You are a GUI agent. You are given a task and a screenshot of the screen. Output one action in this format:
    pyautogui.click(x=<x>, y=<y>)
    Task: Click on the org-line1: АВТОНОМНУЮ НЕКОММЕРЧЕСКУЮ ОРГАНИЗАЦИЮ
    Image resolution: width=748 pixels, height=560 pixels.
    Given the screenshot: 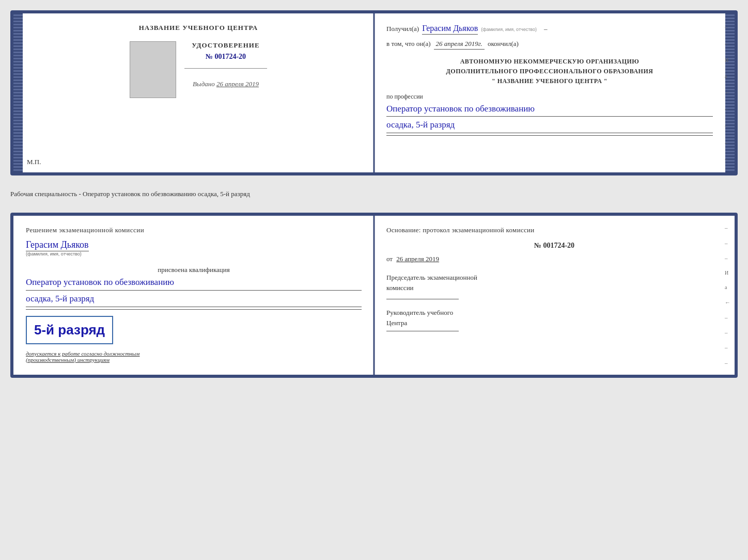 What is the action you would take?
    pyautogui.click(x=550, y=62)
    